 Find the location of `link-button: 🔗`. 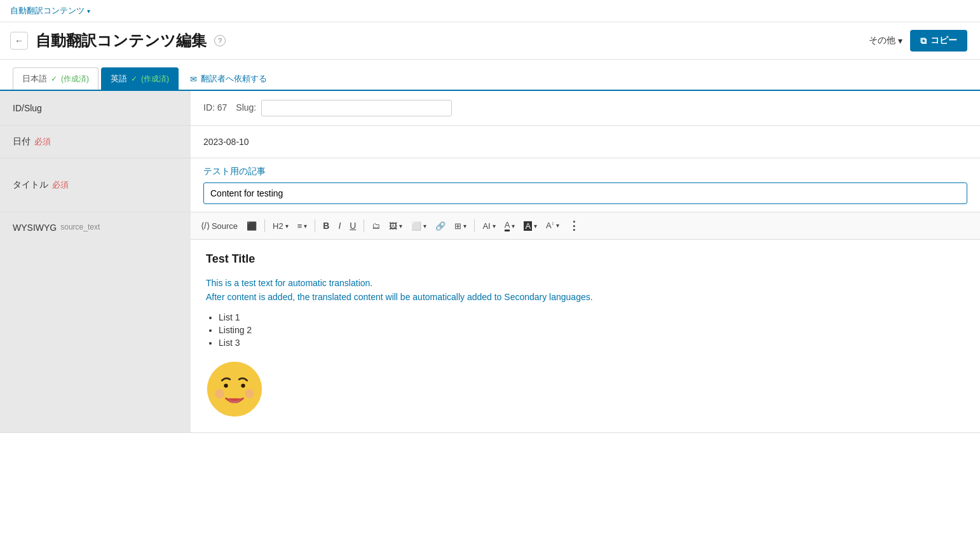

link-button: 🔗 is located at coordinates (440, 226).